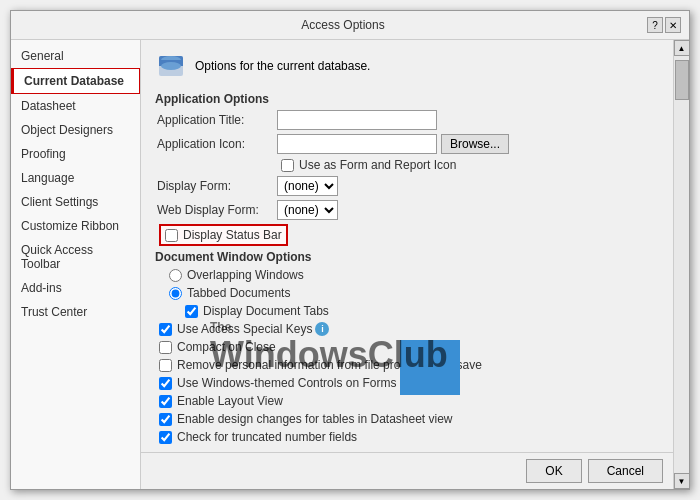 The image size is (700, 500). What do you see at coordinates (315, 419) in the screenshot?
I see `enable-design-changes-label: Enable design changes for tables in Data…` at bounding box center [315, 419].